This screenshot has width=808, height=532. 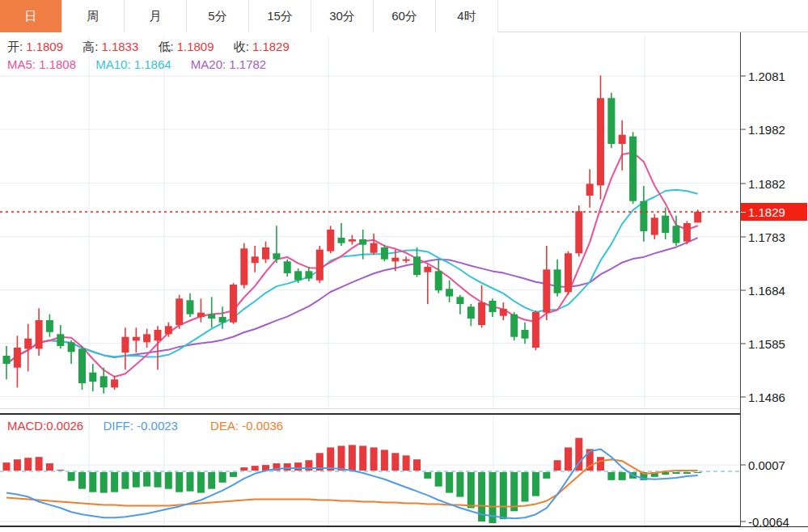 I want to click on price-panel-bottom-line, so click(x=370, y=409).